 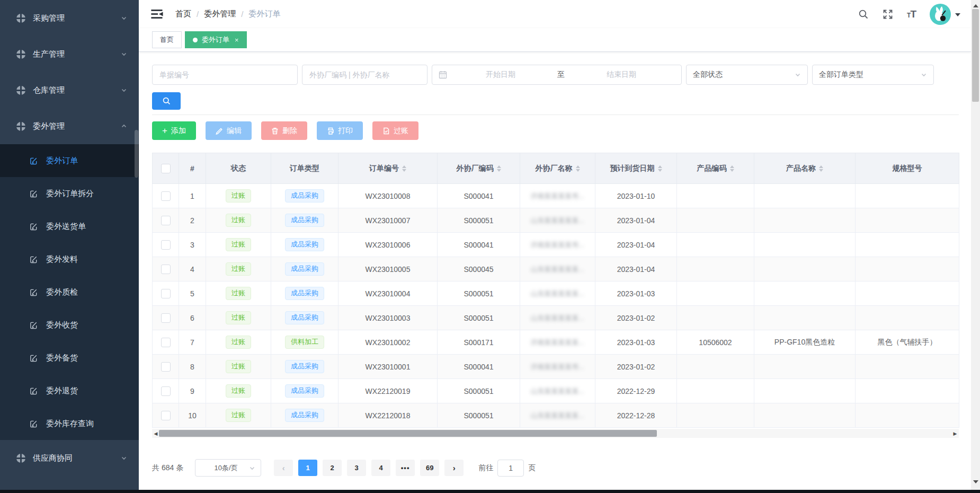 What do you see at coordinates (166, 101) in the screenshot?
I see `search-button` at bounding box center [166, 101].